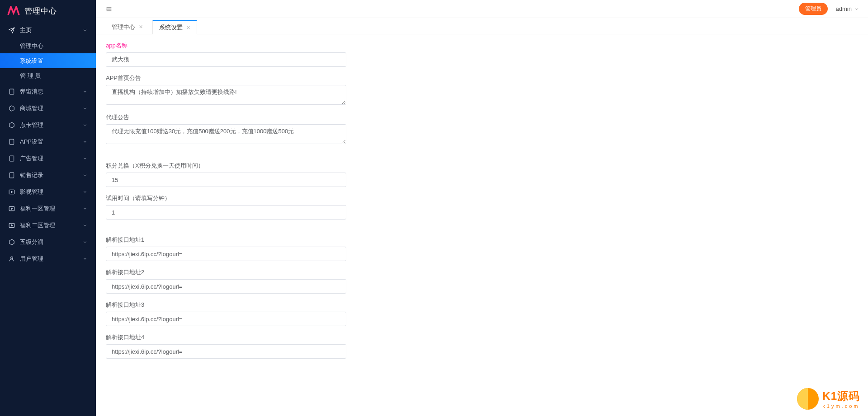 The height and width of the screenshot is (416, 868). What do you see at coordinates (51, 259) in the screenshot?
I see `sidebar-label: 用户管理` at bounding box center [51, 259].